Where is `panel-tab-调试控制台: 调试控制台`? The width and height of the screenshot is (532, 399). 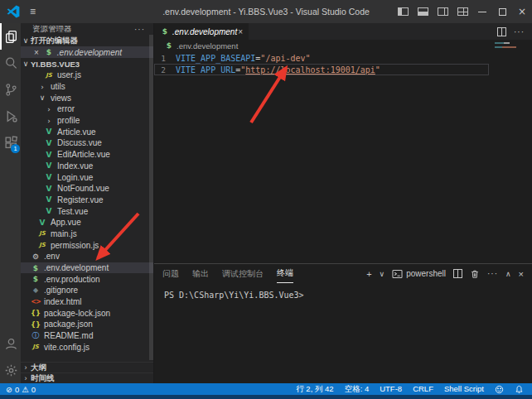 panel-tab-调试控制台: 调试控制台 is located at coordinates (243, 273).